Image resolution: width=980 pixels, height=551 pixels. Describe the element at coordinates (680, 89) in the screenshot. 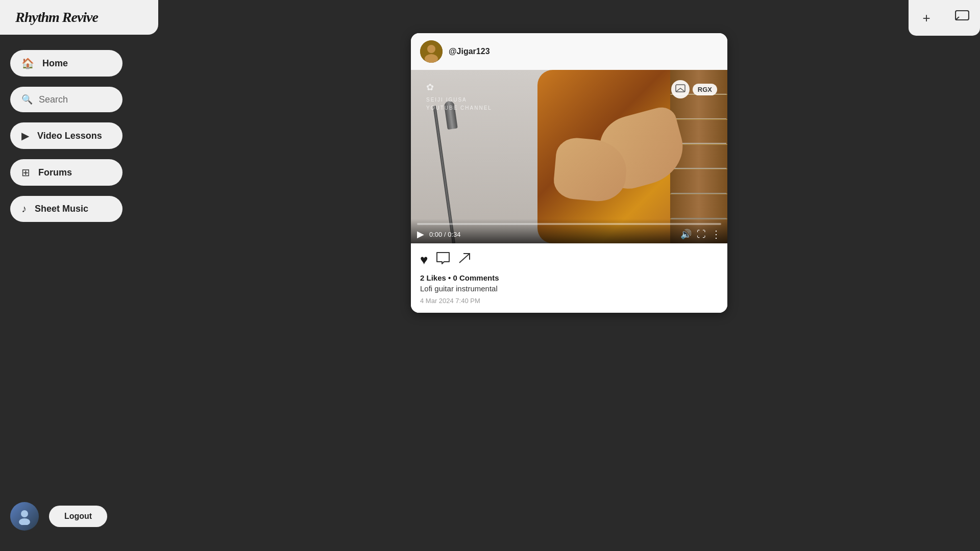

I see `rgx-icon` at that location.